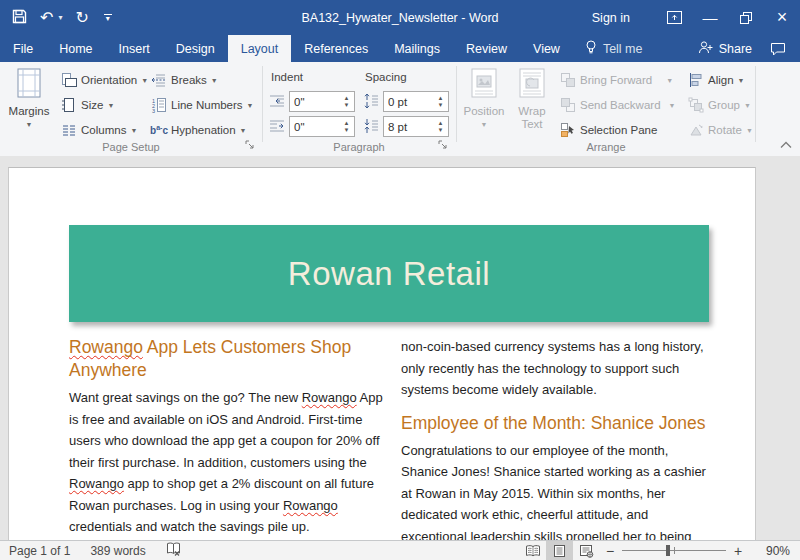 Image resolution: width=800 pixels, height=560 pixels. What do you see at coordinates (76, 48) in the screenshot?
I see `tab-home: Home` at bounding box center [76, 48].